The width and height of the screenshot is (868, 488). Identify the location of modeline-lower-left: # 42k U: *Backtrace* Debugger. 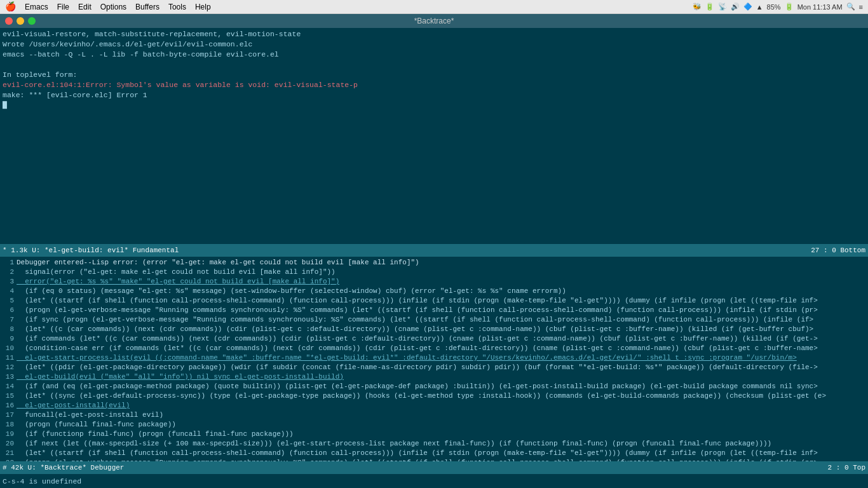
(64, 468).